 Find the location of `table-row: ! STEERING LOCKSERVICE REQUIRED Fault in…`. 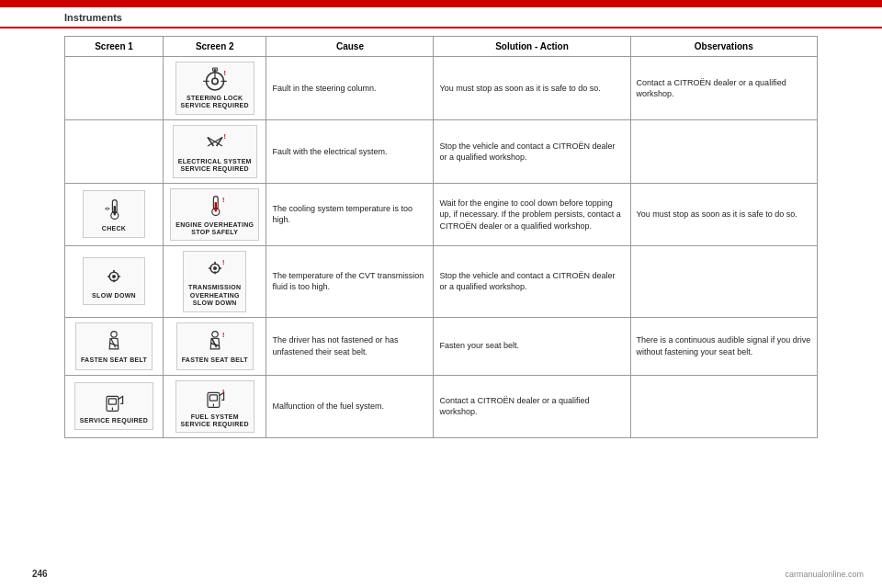

table-row: ! STEERING LOCKSERVICE REQUIRED Fault in… is located at coordinates (441, 88).